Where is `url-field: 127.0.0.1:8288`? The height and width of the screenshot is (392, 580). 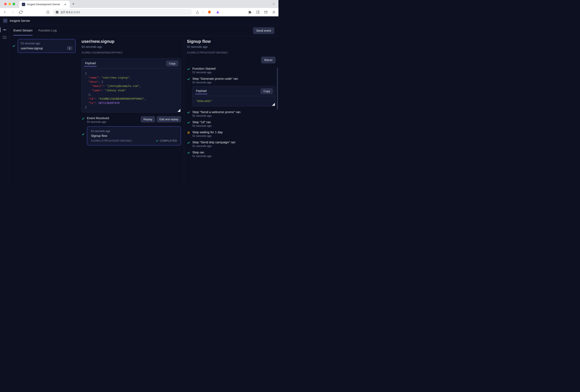 url-field: 127.0.0.1:8288 is located at coordinates (123, 12).